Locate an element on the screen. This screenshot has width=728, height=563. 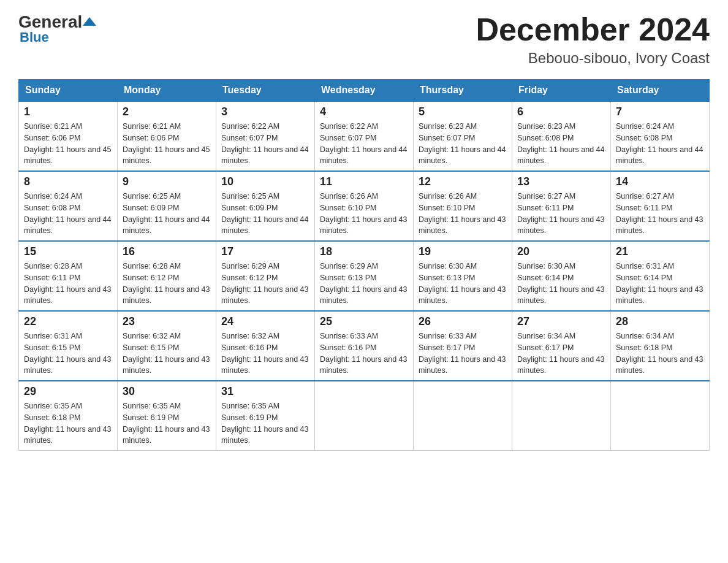
day-info: Sunrise: 6:29 AM Sunset: 6:12 PM Dayligh… is located at coordinates (265, 283).